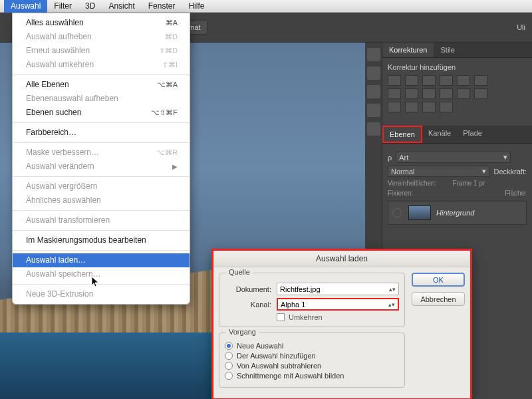  What do you see at coordinates (101, 186) in the screenshot?
I see `menuitem-auswahl-vergroessern: Auswahl vergrößern` at bounding box center [101, 186].